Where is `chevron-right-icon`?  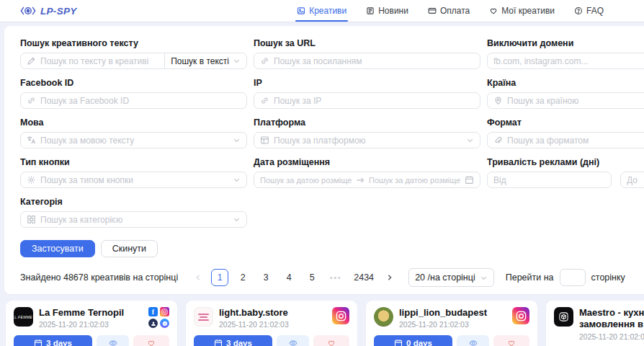 chevron-right-icon is located at coordinates (390, 278).